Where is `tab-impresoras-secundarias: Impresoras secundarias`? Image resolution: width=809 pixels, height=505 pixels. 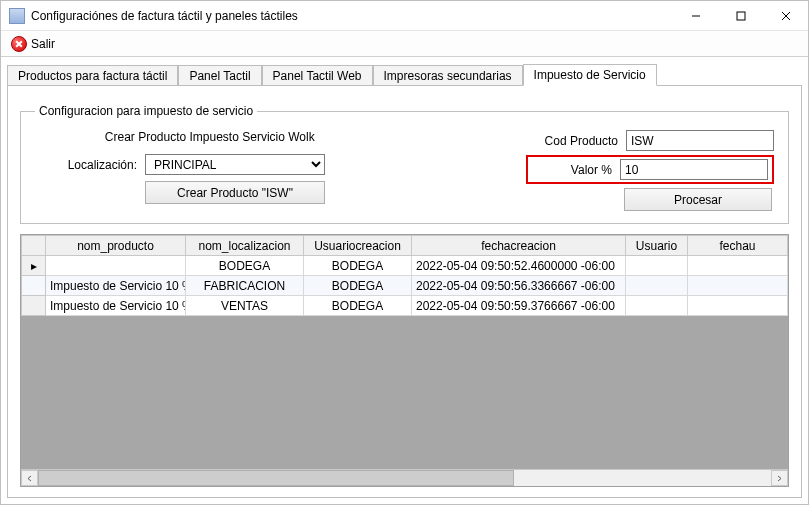 tab-impresoras-secundarias: Impresoras secundarias is located at coordinates (448, 76).